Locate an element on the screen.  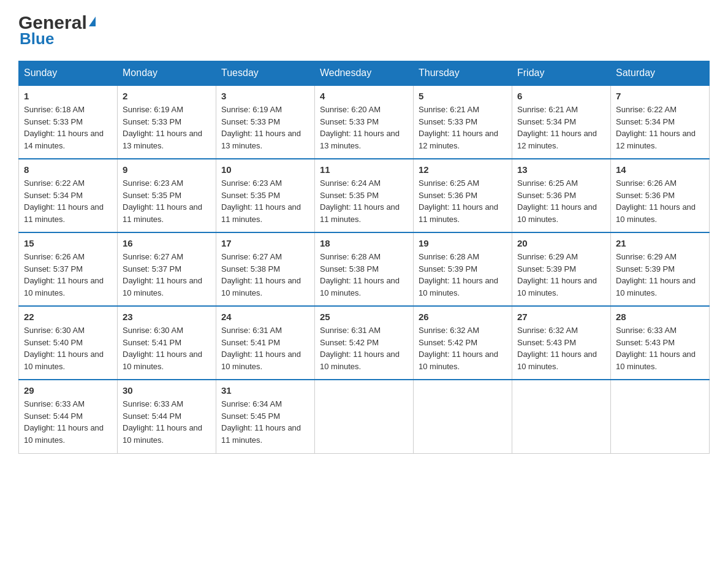
day-number: 19 is located at coordinates (463, 243).